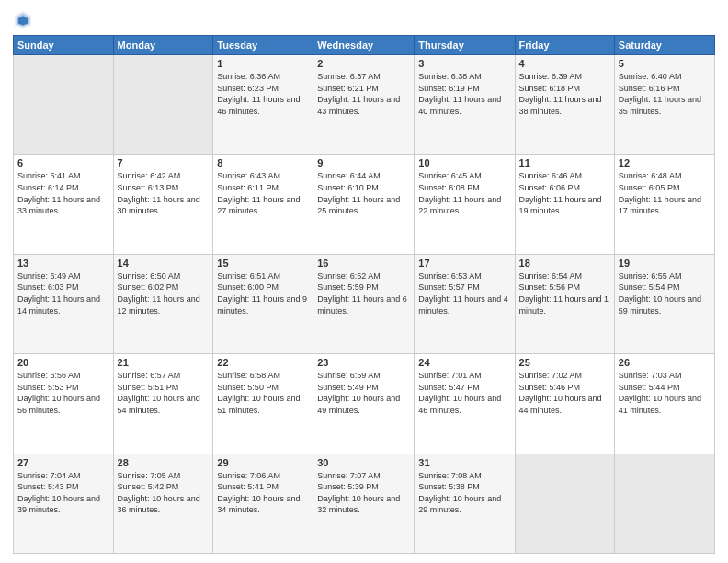  Describe the element at coordinates (59, 206) in the screenshot. I see `daylight-text: Daylight: 11 hours and 33 minutes.` at that location.